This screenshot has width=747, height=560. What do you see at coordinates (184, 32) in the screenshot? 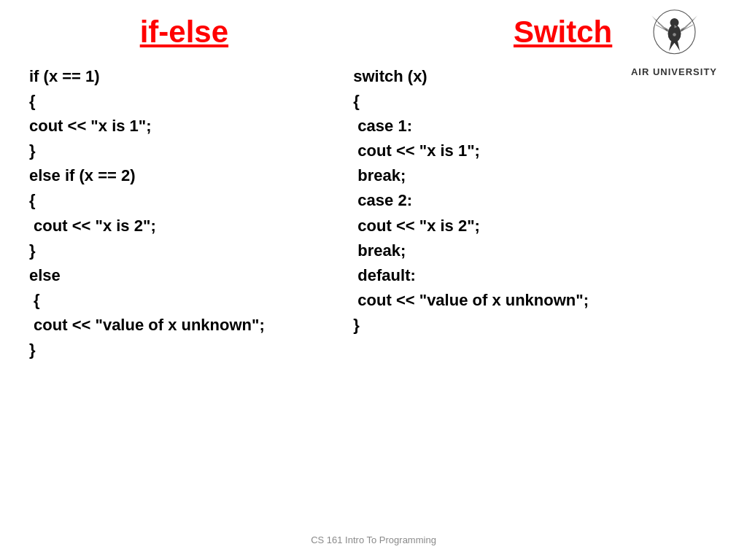
I see `title-if-else: if-else` at bounding box center [184, 32].